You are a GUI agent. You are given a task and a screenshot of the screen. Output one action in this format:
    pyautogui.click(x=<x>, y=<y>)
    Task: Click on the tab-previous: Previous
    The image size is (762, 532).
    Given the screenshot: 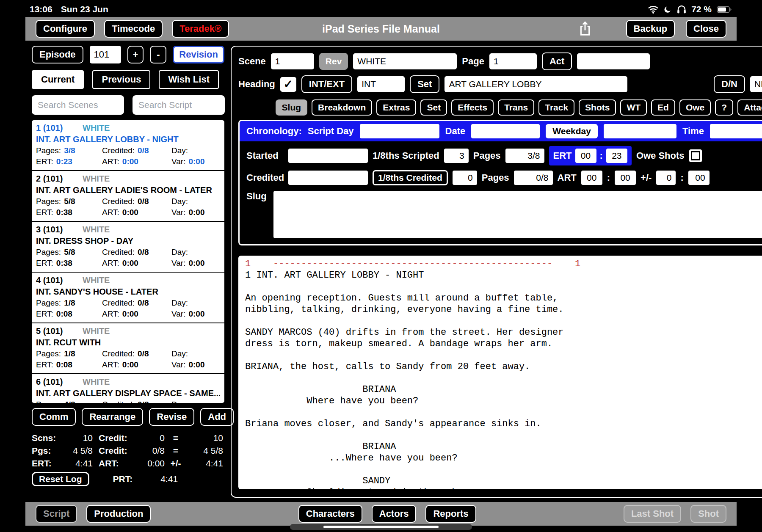 What is the action you would take?
    pyautogui.click(x=121, y=80)
    